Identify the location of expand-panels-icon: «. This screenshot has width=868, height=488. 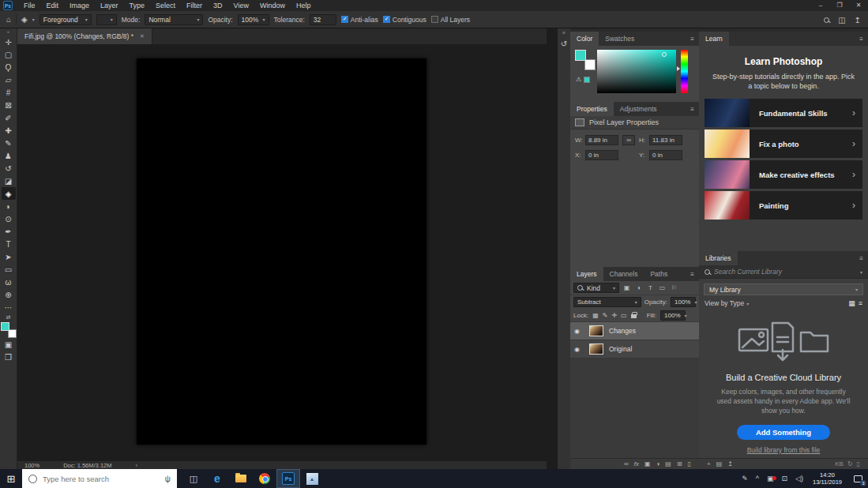
(564, 33).